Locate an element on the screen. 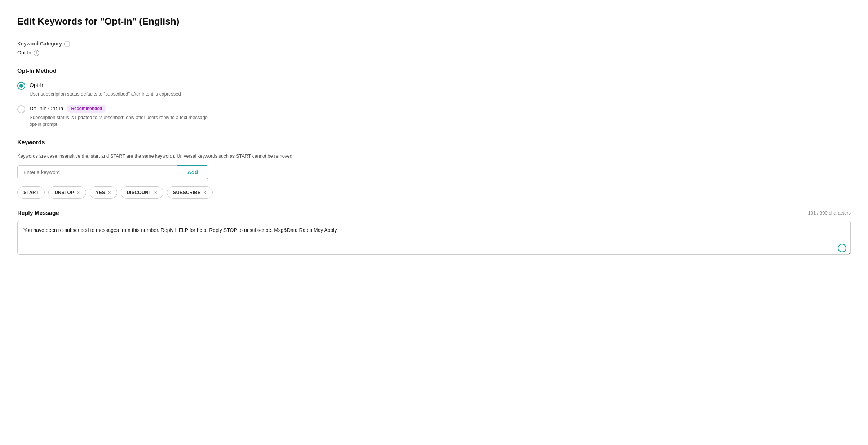 The image size is (868, 445). keyword-tag-yes: YES × is located at coordinates (103, 193).